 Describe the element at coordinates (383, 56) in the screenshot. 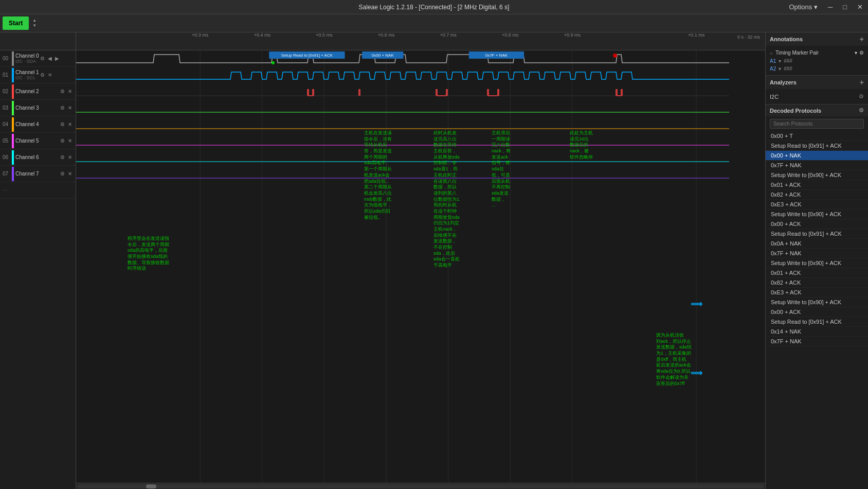

I see `svg-text: 0x00 + NAK` at that location.